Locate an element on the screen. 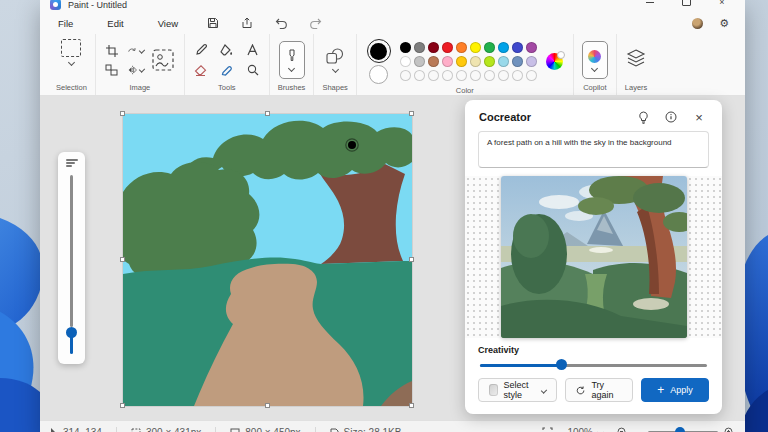 The width and height of the screenshot is (768, 432). menu-view: View is located at coordinates (168, 24).